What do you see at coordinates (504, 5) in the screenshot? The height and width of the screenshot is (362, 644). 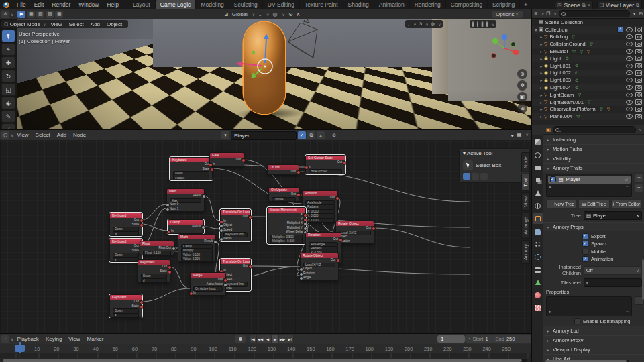 I see `workspace-tab-scripting: Scripting` at bounding box center [504, 5].